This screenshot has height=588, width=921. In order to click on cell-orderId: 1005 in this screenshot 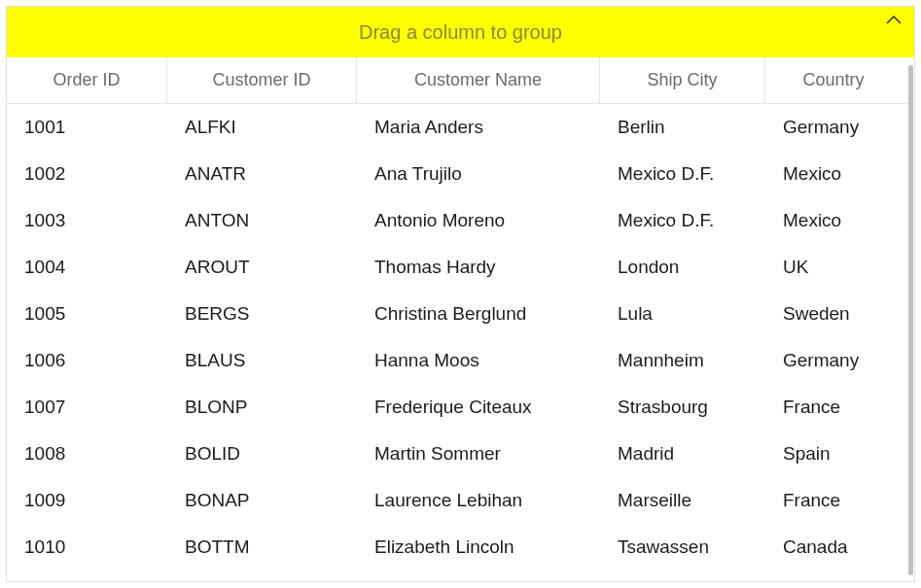, I will do `click(88, 314)`.